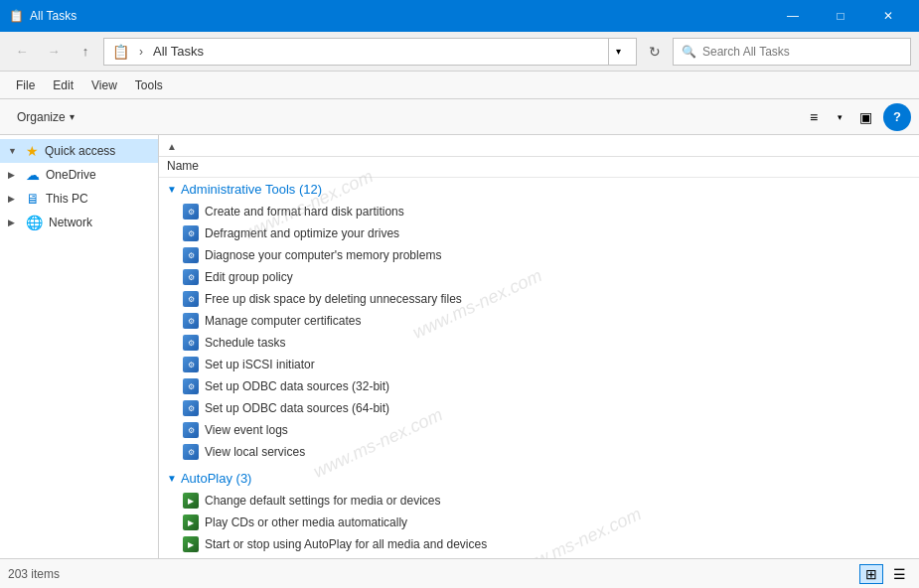 This screenshot has width=919, height=588. What do you see at coordinates (79, 199) in the screenshot?
I see `sidebar-item-this-pc: ▶ 🖥 This PC` at bounding box center [79, 199].